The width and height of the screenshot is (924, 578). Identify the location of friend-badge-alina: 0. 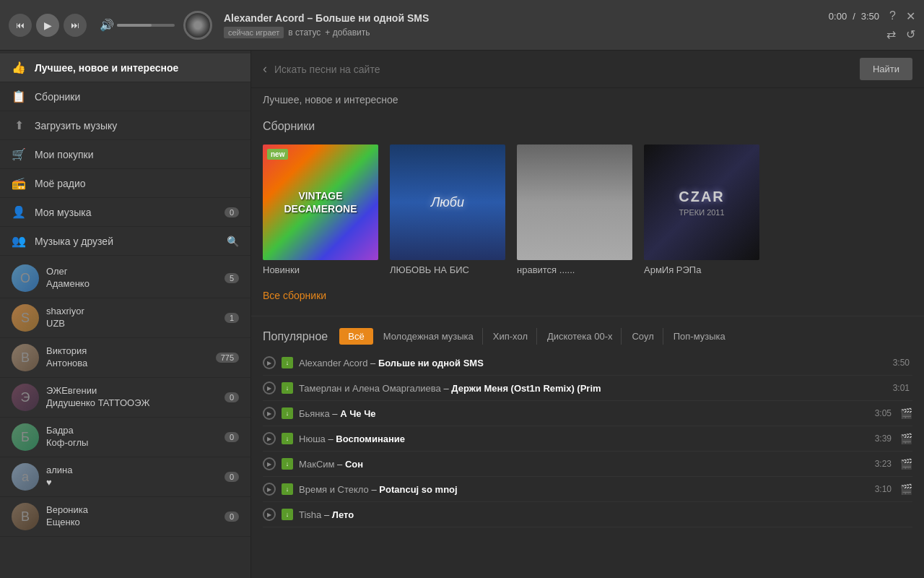
(232, 477).